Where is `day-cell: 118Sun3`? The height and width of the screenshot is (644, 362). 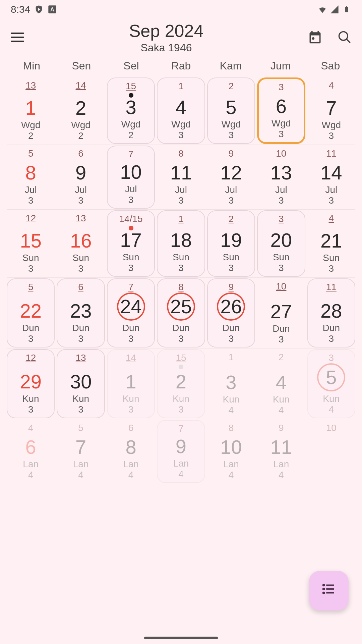
day-cell: 118Sun3 is located at coordinates (181, 244).